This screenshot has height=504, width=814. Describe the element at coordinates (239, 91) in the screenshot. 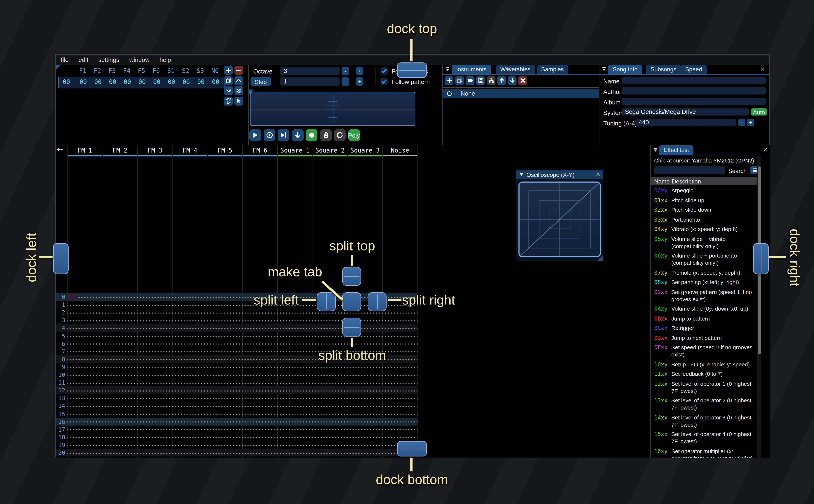

I see `double-chevron-down-button` at that location.